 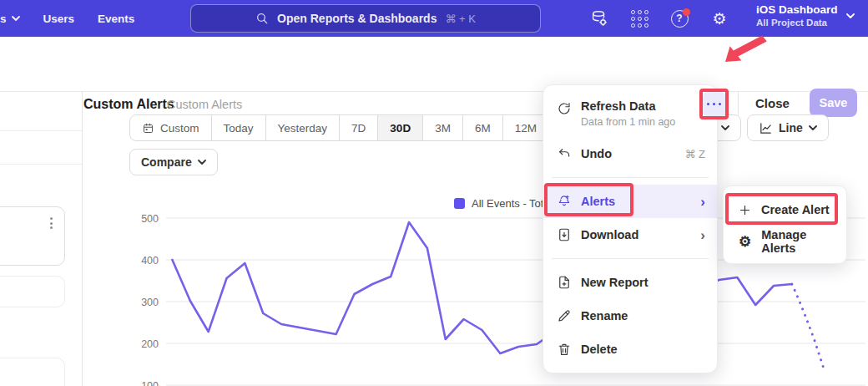 I want to click on menu-item-new-report: New Report, so click(x=630, y=282).